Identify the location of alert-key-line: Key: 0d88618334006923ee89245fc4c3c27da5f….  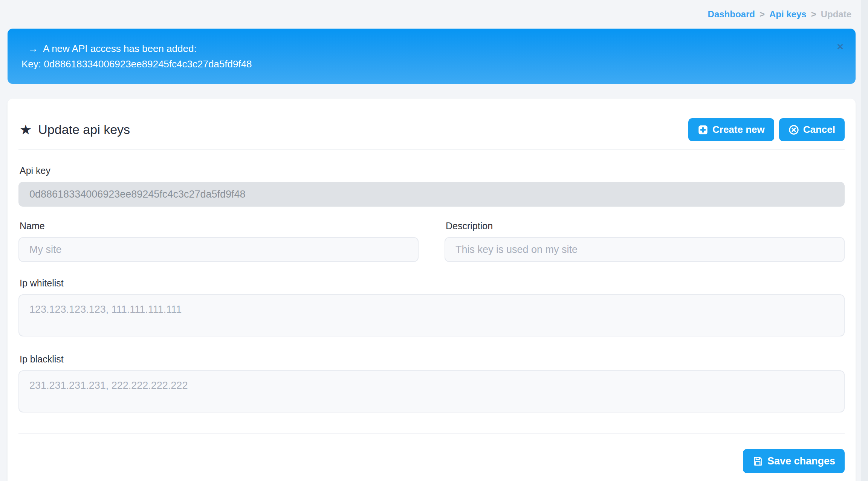
(423, 64).